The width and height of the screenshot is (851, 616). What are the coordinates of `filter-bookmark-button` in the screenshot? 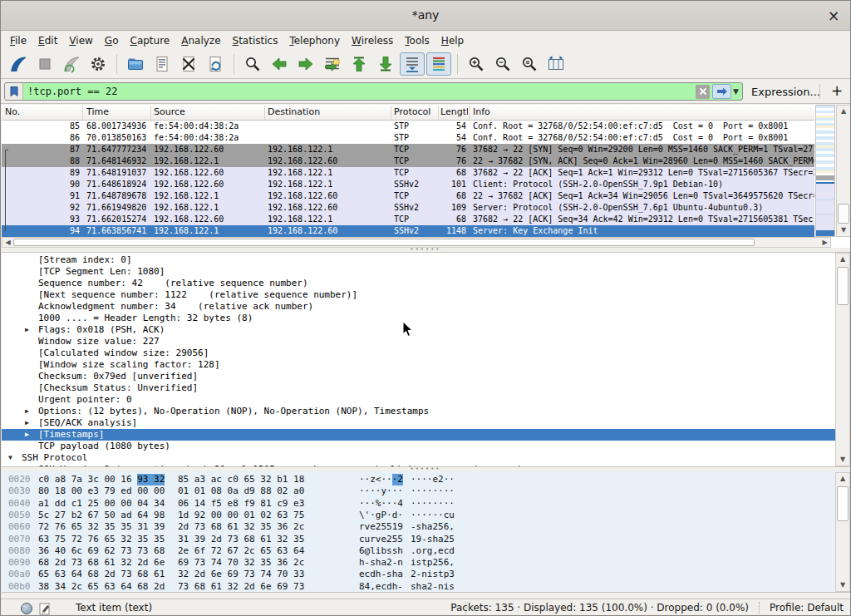 It's located at (14, 91).